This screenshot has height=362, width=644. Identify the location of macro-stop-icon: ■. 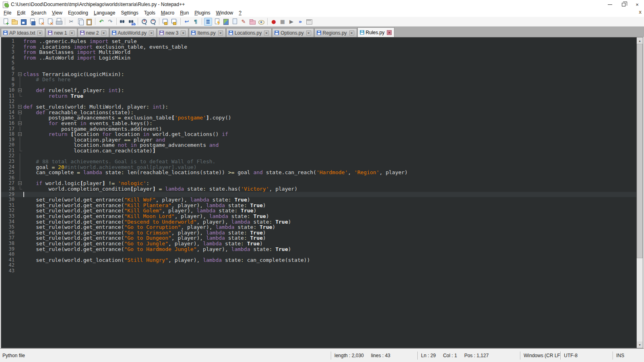
(283, 22).